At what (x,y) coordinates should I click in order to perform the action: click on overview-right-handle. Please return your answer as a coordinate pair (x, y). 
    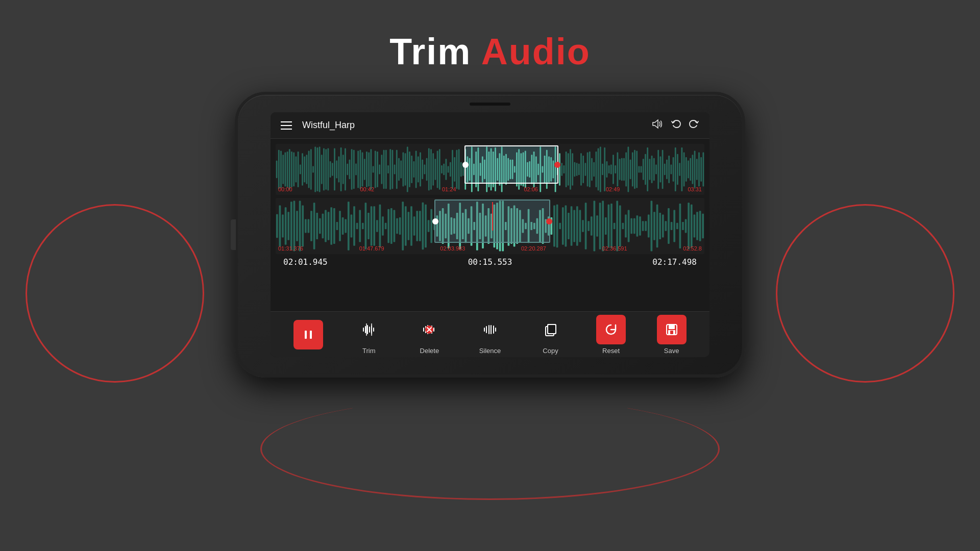
    Looking at the image, I should click on (557, 165).